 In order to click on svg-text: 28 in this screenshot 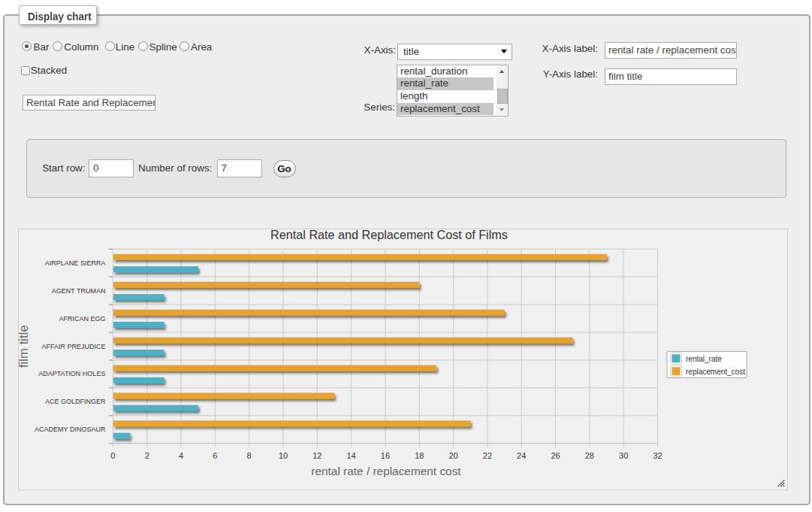, I will do `click(590, 456)`.